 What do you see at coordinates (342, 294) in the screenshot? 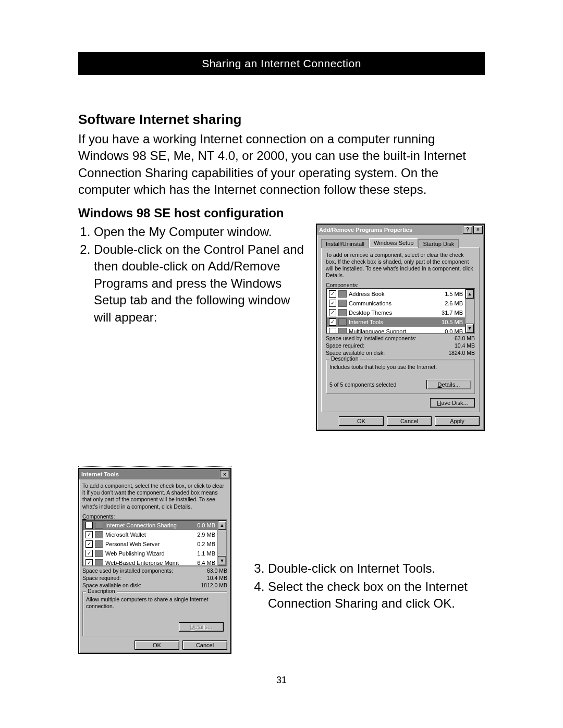
I see `book-icon` at bounding box center [342, 294].